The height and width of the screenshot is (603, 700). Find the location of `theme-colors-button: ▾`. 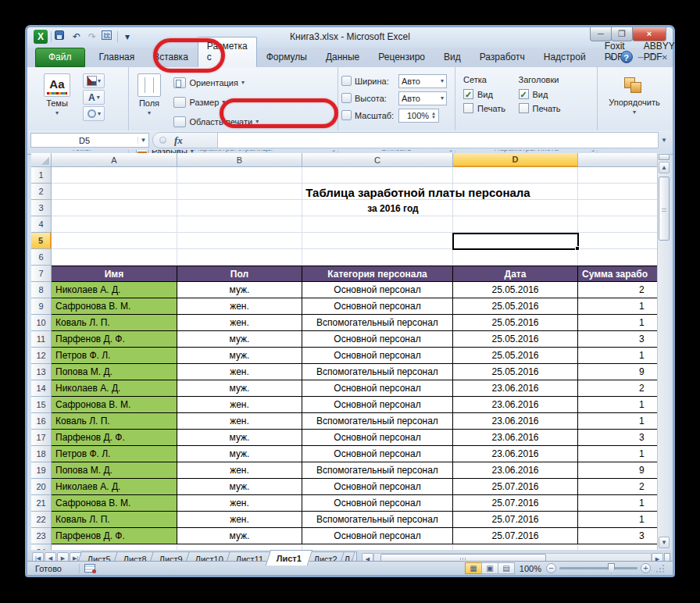

theme-colors-button: ▾ is located at coordinates (94, 81).